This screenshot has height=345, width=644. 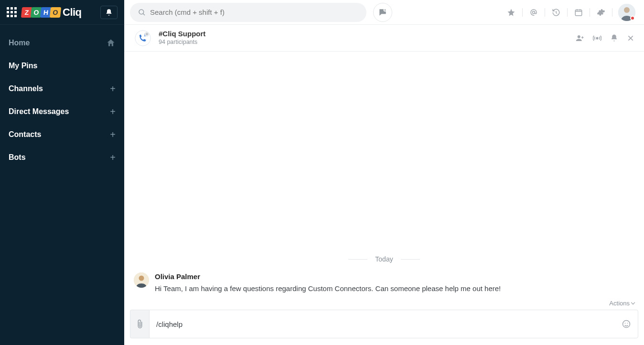 I want to click on broadcast-button, so click(x=597, y=38).